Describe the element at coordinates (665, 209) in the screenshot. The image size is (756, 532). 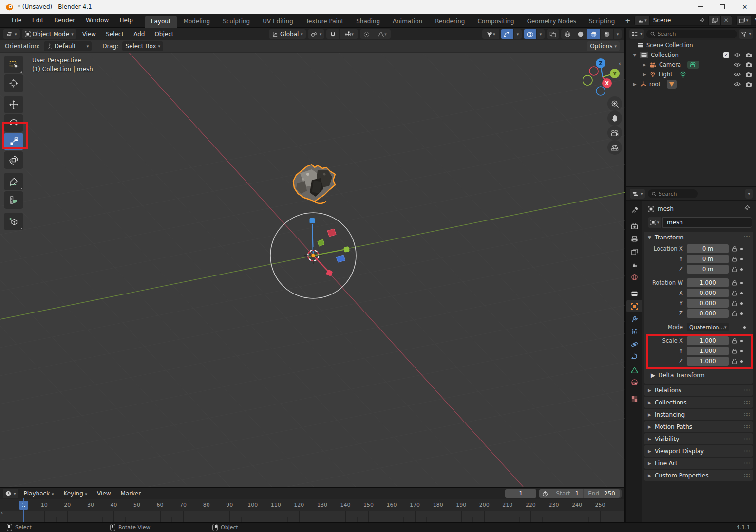
I see `breadcrumb-object-name: mesh` at that location.